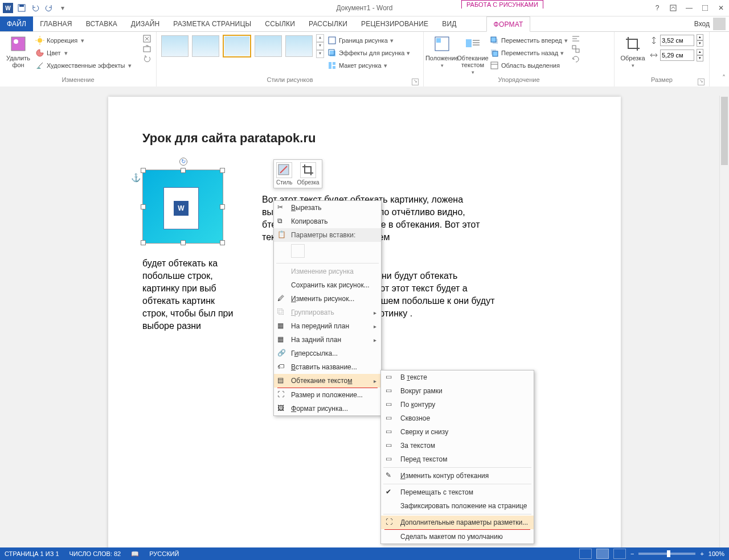 Image resolution: width=729 pixels, height=560 pixels. What do you see at coordinates (689, 8) in the screenshot?
I see `minimize-icon: —` at bounding box center [689, 8].